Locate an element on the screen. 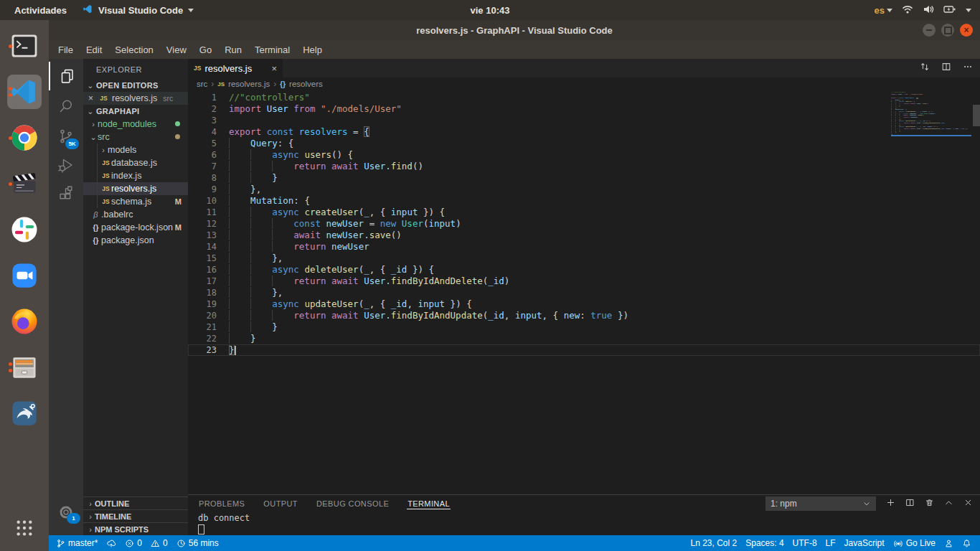 This screenshot has width=980, height=551. split-editor-icon is located at coordinates (946, 68).